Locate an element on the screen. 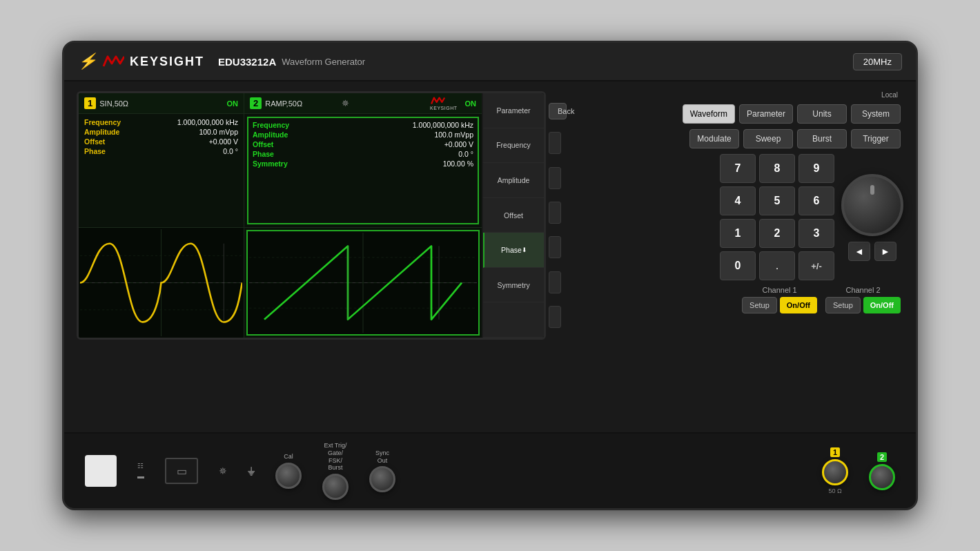  ch2-group: Channel 2 Setup On/Off is located at coordinates (863, 300).